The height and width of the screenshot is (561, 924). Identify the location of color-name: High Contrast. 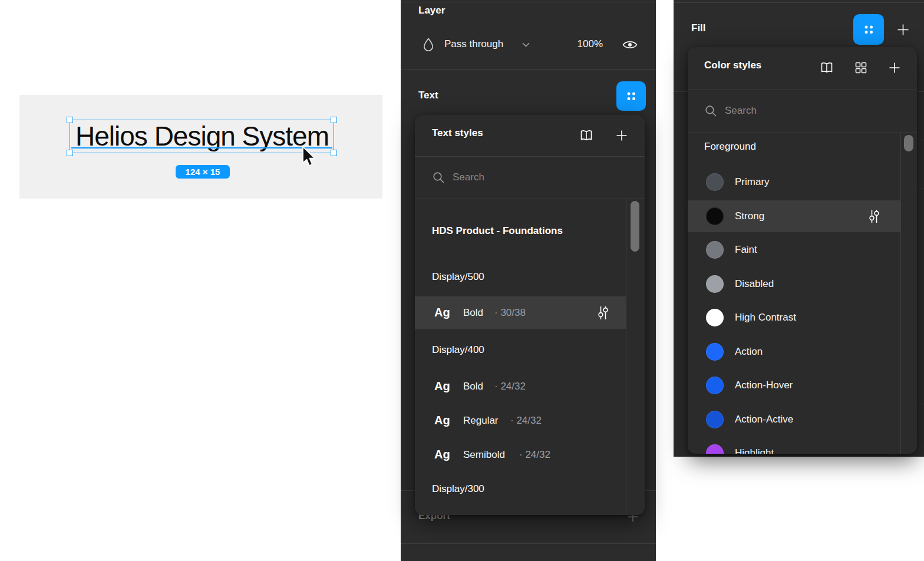
(765, 318).